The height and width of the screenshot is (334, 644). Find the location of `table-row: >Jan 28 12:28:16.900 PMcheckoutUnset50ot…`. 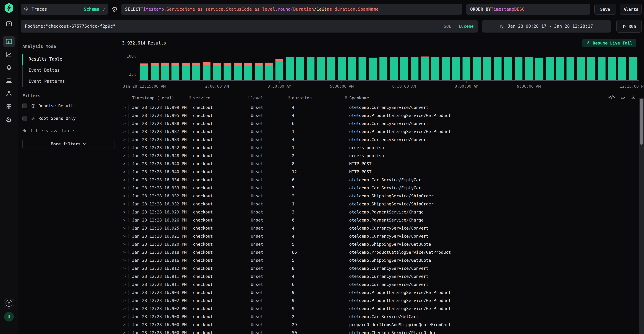

table-row: >Jan 28 12:28:16.900 PMcheckoutUnset50ot… is located at coordinates (377, 331).